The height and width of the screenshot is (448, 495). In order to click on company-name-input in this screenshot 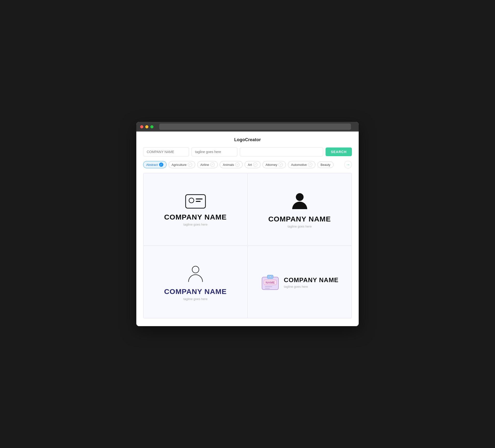, I will do `click(166, 152)`.